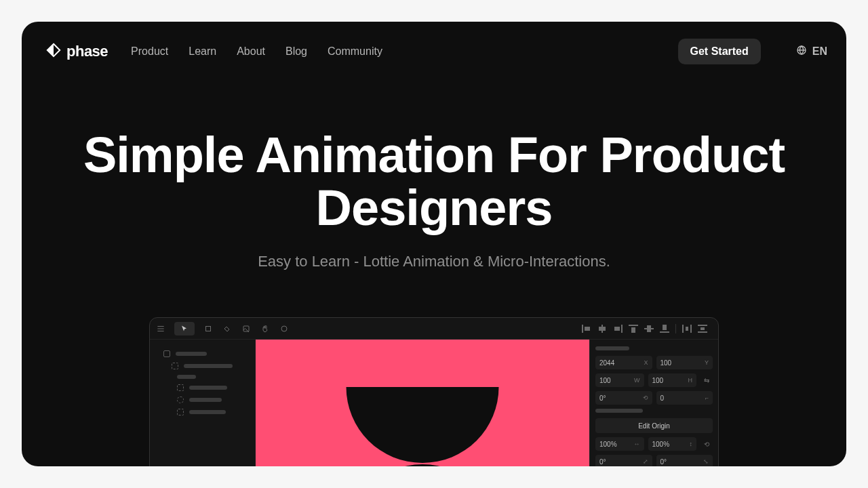 The width and height of the screenshot is (868, 488). Describe the element at coordinates (222, 329) in the screenshot. I see `toolbar-left` at that location.